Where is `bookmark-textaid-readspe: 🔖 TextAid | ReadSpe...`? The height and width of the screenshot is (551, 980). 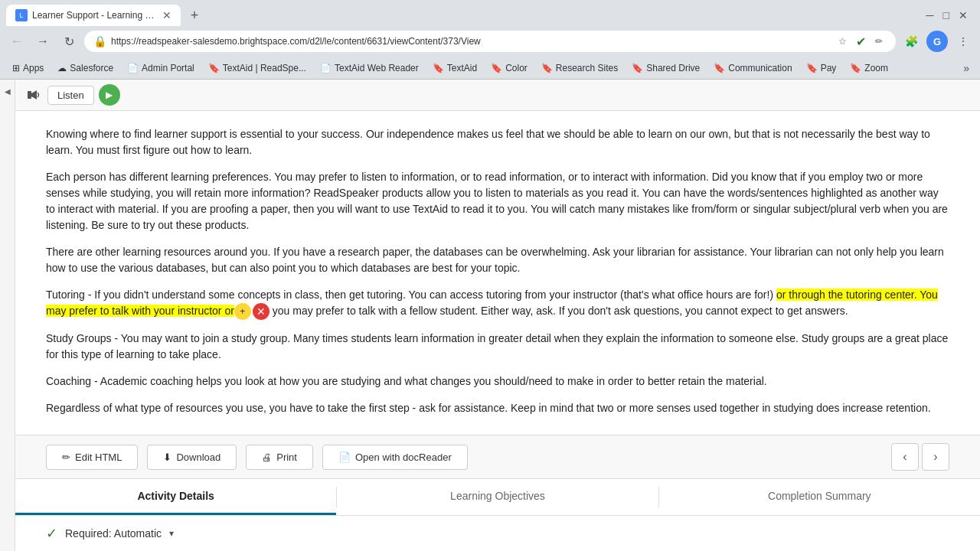
bookmark-textaid-readspe: 🔖 TextAid | ReadSpe... is located at coordinates (257, 68).